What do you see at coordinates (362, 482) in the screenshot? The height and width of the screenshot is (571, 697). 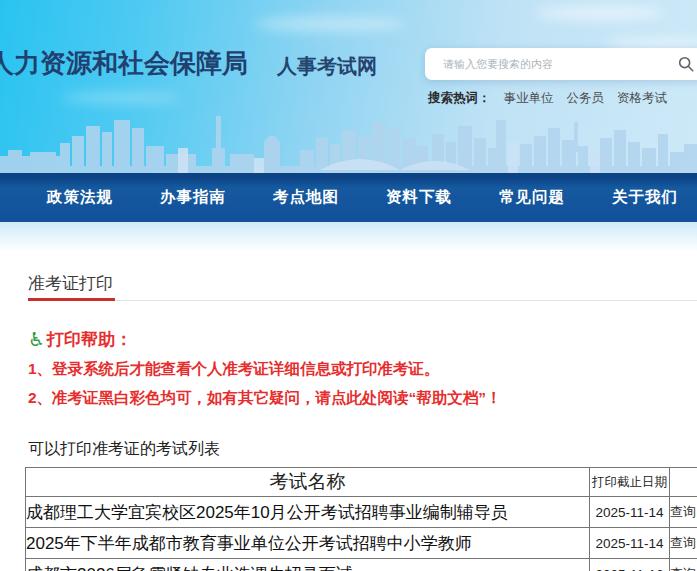 I see `table-header-row: 考试名称 打印截止日期` at bounding box center [362, 482].